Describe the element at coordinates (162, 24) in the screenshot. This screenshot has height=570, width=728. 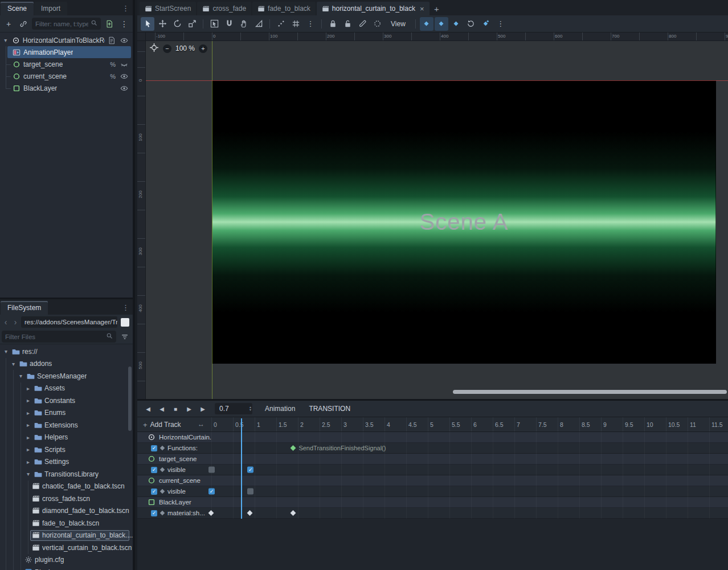
I see `move-tool` at that location.